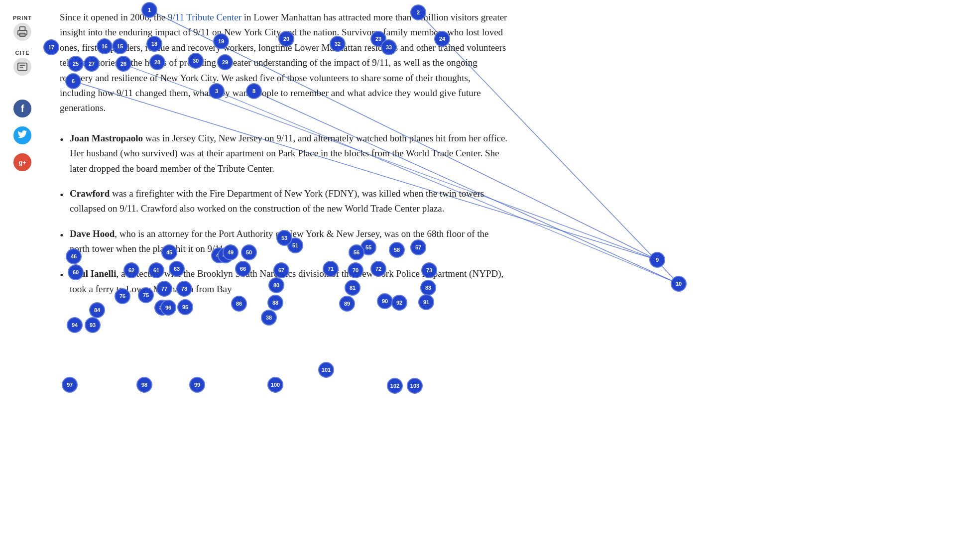  Describe the element at coordinates (284, 201) in the screenshot. I see `list-item: Crawford was a firefighter with the Fire…` at that location.